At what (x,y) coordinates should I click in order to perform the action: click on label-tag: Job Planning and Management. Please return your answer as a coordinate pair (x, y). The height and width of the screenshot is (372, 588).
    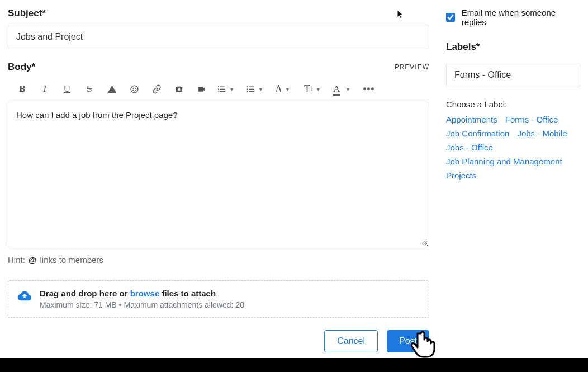
    Looking at the image, I should click on (504, 161).